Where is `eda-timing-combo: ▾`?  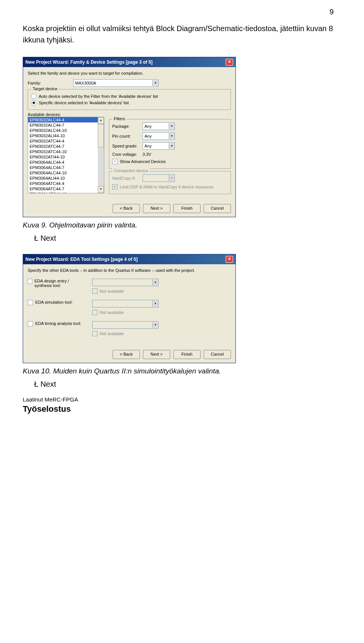
eda-timing-combo: ▾ is located at coordinates (125, 325).